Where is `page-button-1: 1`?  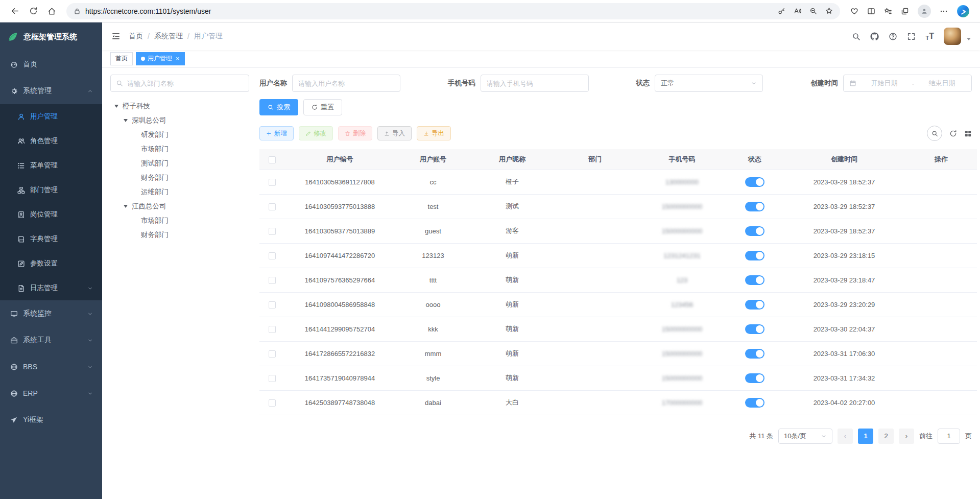 page-button-1: 1 is located at coordinates (866, 436).